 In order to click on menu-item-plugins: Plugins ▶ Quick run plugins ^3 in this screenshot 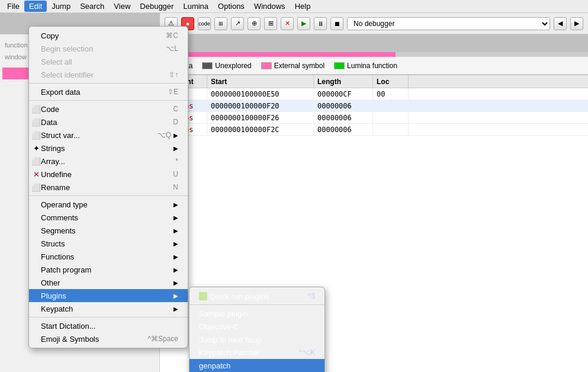, I will do `click(108, 296)`.